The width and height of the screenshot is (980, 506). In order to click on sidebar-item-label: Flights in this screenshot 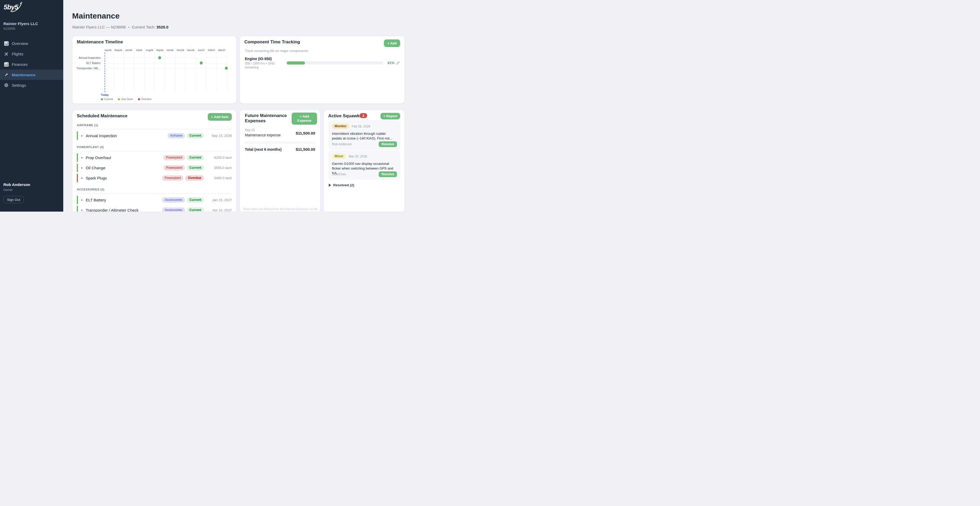, I will do `click(18, 54)`.